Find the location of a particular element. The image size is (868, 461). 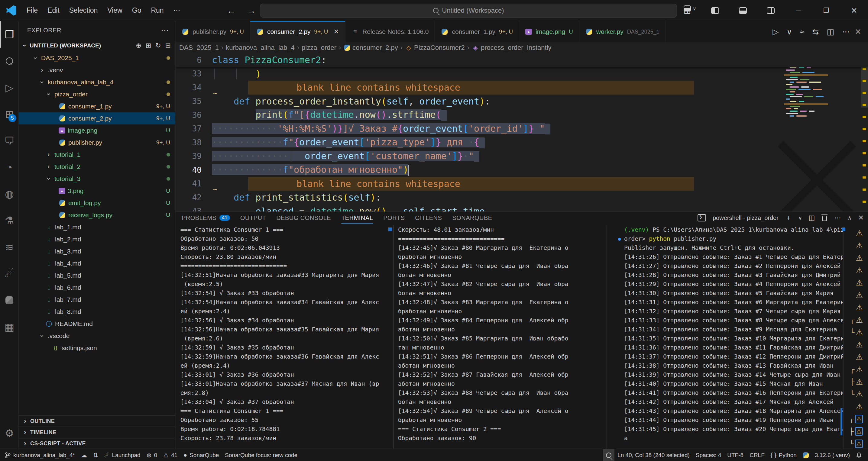

terminal-title: powershell - pizza_order is located at coordinates (746, 218).